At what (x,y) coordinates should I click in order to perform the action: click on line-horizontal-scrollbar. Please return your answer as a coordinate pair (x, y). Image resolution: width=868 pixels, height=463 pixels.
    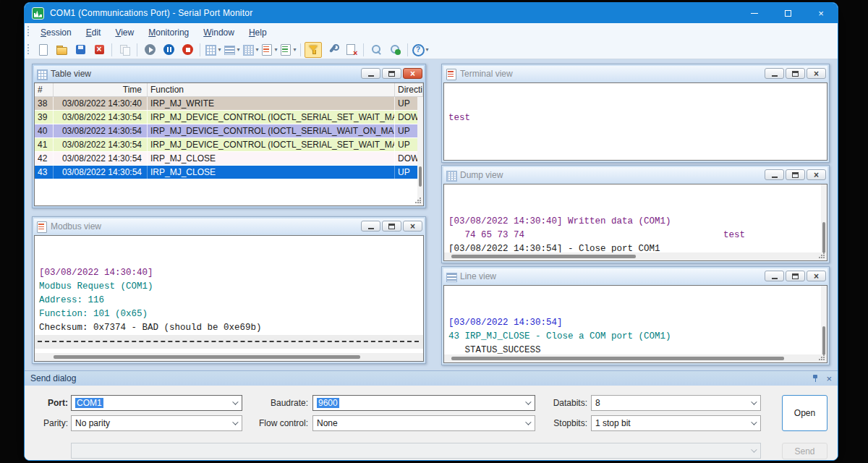
    Looking at the image, I should click on (635, 359).